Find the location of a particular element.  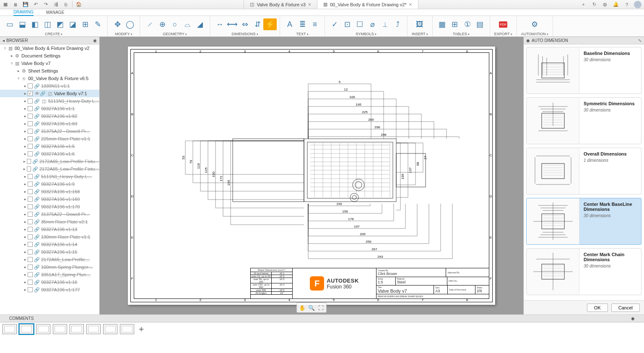

tree-icon: ⇶ is located at coordinates (56, 5).